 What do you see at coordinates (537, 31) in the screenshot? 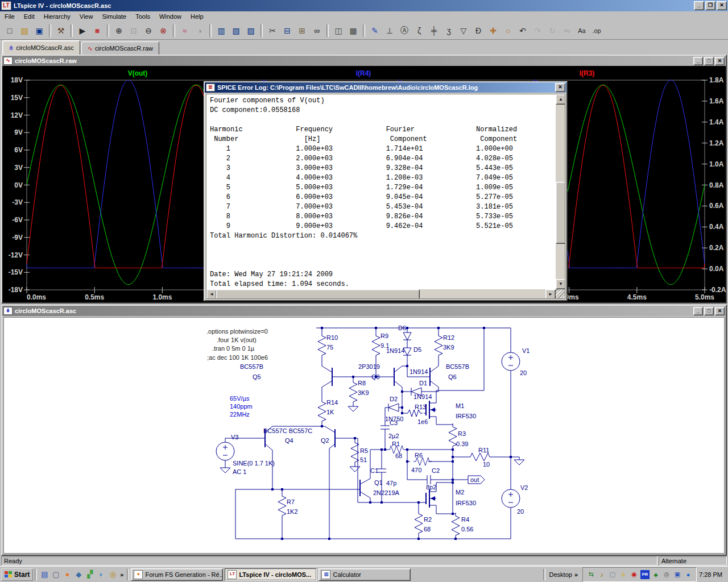
I see `redo-icon: ↷` at bounding box center [537, 31].